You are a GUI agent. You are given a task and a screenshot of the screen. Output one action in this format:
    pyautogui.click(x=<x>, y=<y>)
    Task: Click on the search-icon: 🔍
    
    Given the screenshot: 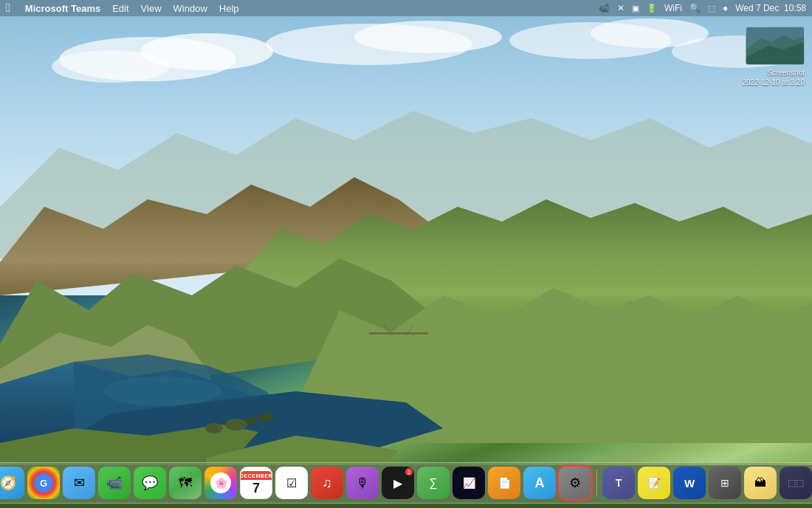 What is the action you would take?
    pyautogui.click(x=695, y=8)
    